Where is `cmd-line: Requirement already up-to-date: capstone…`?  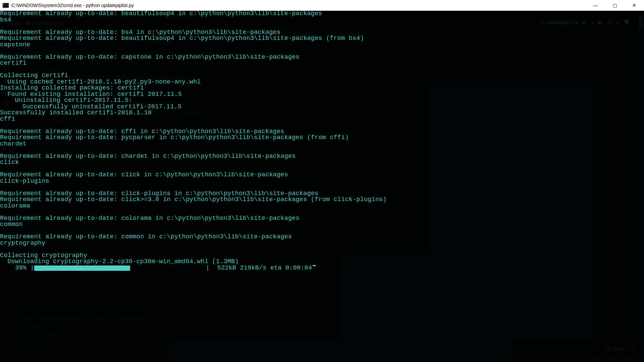
cmd-line: Requirement already up-to-date: capstone… is located at coordinates (322, 58).